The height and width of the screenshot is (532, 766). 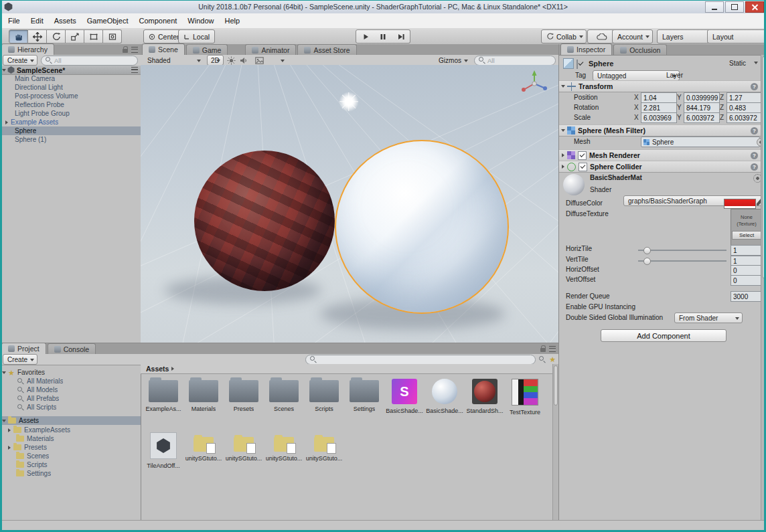 I want to click on project-scrollbar, so click(x=556, y=442).